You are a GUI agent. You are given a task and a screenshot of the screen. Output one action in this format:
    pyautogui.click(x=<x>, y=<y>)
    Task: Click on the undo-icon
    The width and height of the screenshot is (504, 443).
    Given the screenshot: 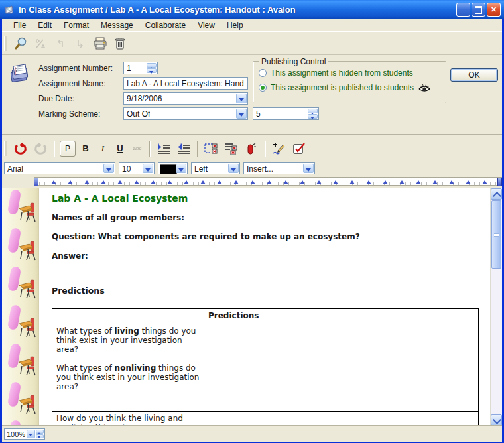 What is the action you would take?
    pyautogui.click(x=21, y=149)
    